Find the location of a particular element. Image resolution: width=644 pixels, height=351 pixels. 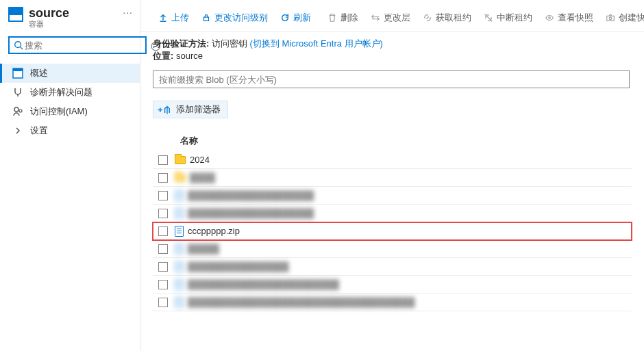

file-item: ████████████████ is located at coordinates (232, 267).